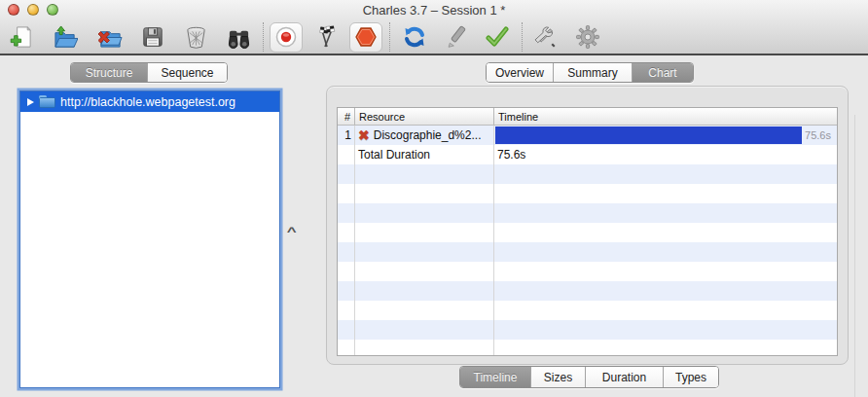 Image resolution: width=868 pixels, height=397 pixels. Describe the element at coordinates (428, 135) in the screenshot. I see `resource-name: Discographie_d%2...` at that location.